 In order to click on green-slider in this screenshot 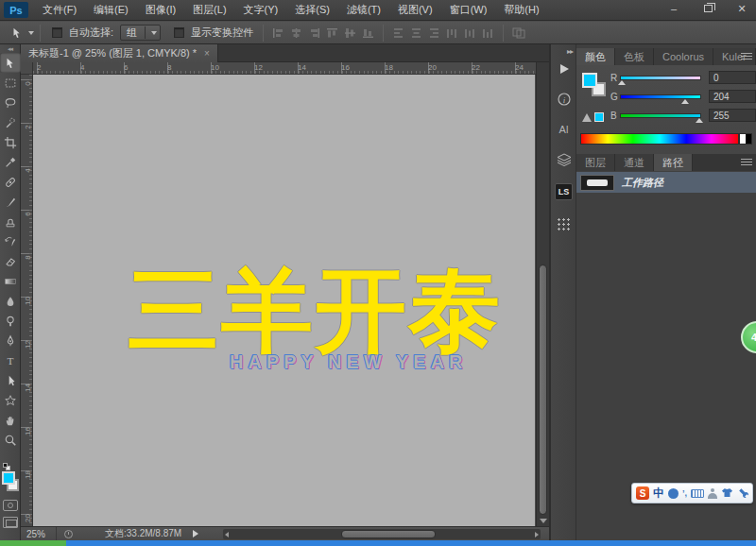, I will do `click(661, 96)`.